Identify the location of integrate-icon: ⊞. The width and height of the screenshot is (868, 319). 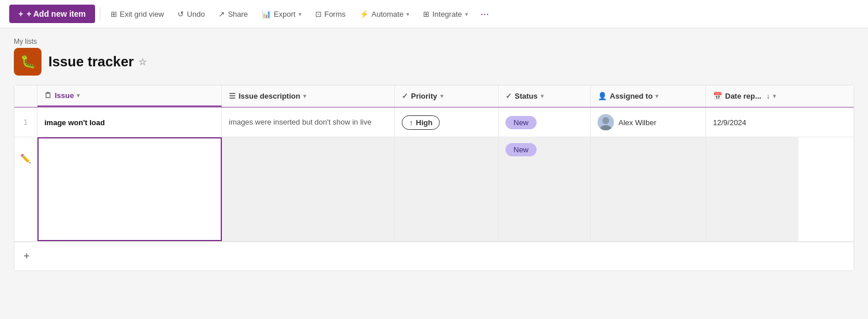
(427, 14).